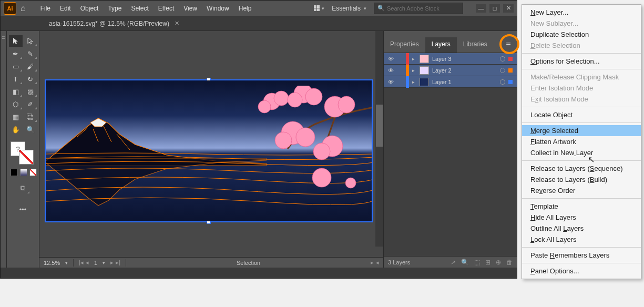  Describe the element at coordinates (33, 172) in the screenshot. I see `none-mode-swatch` at that location.